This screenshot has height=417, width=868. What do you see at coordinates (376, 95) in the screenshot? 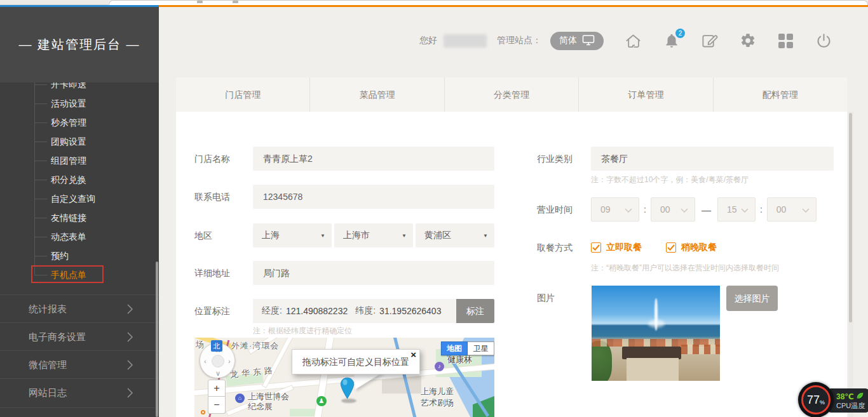
I see `tab-dish-manage: 菜品管理` at bounding box center [376, 95].